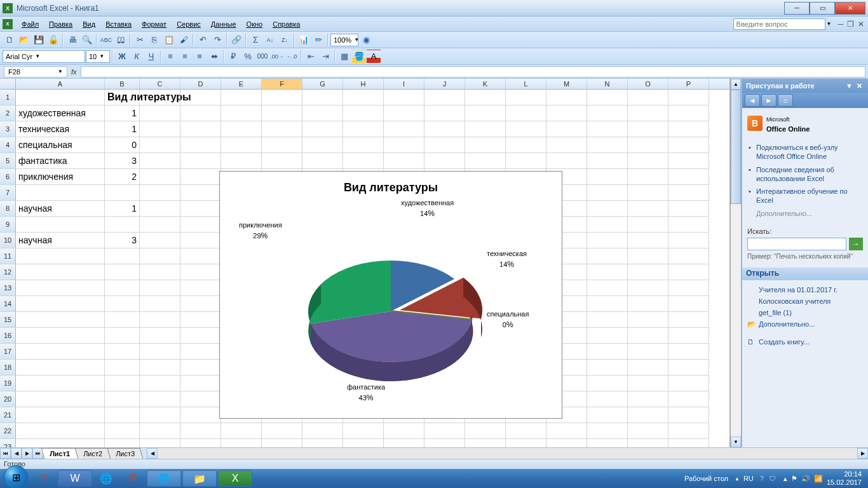 Image resolution: width=868 pixels, height=488 pixels. I want to click on row-header: 4, so click(8, 145).